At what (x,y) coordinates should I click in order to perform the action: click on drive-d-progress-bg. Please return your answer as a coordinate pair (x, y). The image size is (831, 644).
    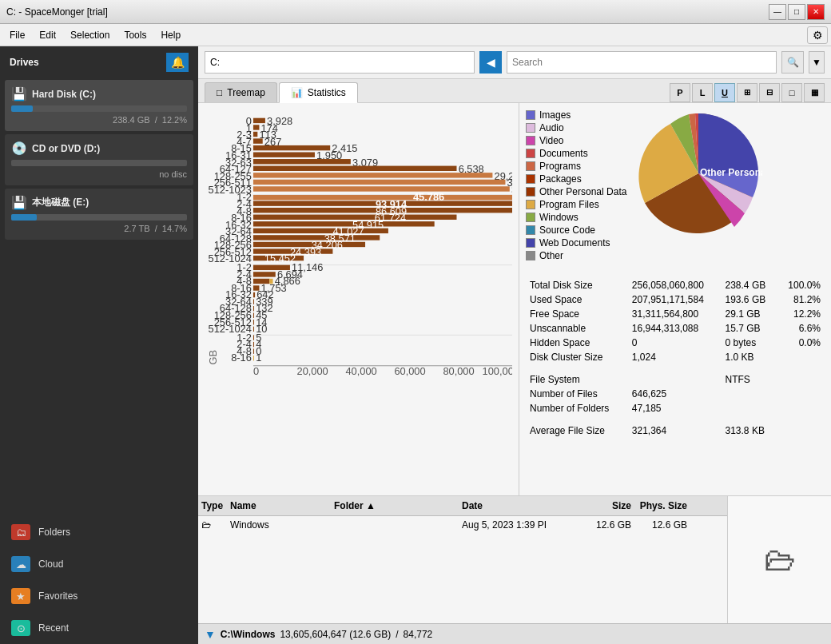
    Looking at the image, I should click on (99, 163).